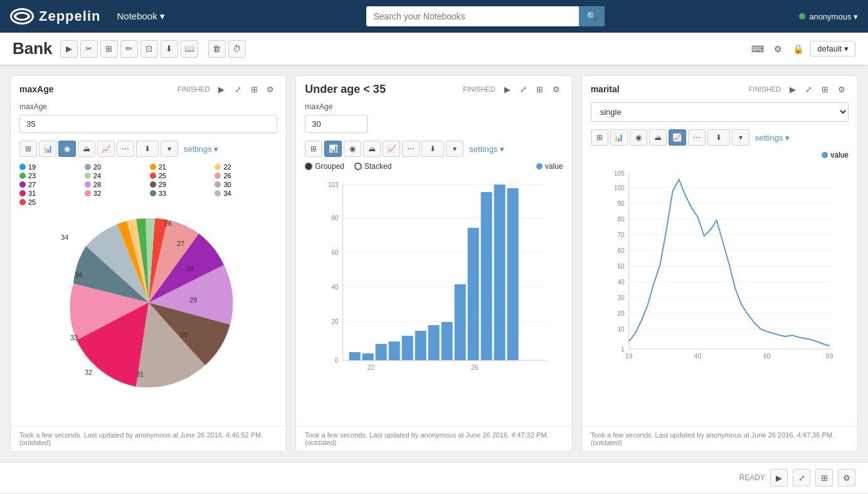 This screenshot has width=868, height=494. I want to click on book-button: 📖, so click(189, 49).